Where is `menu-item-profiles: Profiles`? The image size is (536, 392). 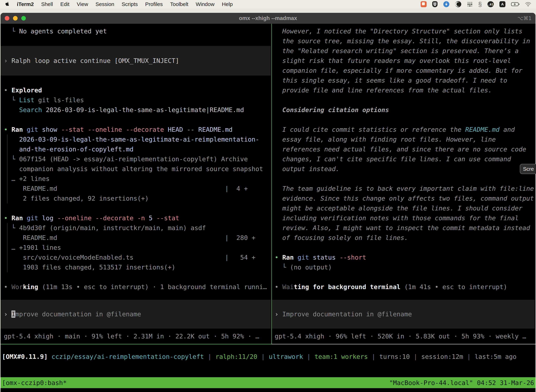 menu-item-profiles: Profiles is located at coordinates (154, 4).